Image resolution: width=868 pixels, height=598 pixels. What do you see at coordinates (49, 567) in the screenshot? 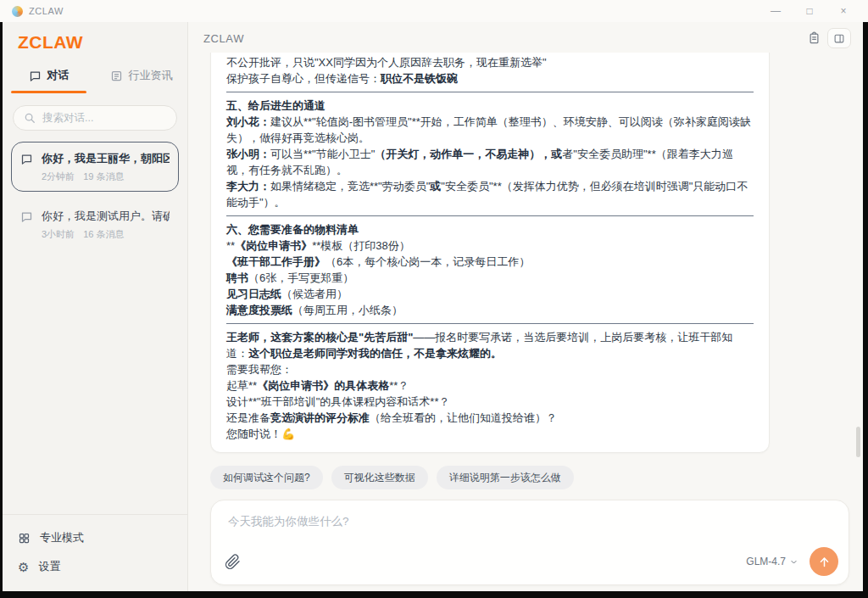
I see `sidebar-item-label: 设置` at bounding box center [49, 567].